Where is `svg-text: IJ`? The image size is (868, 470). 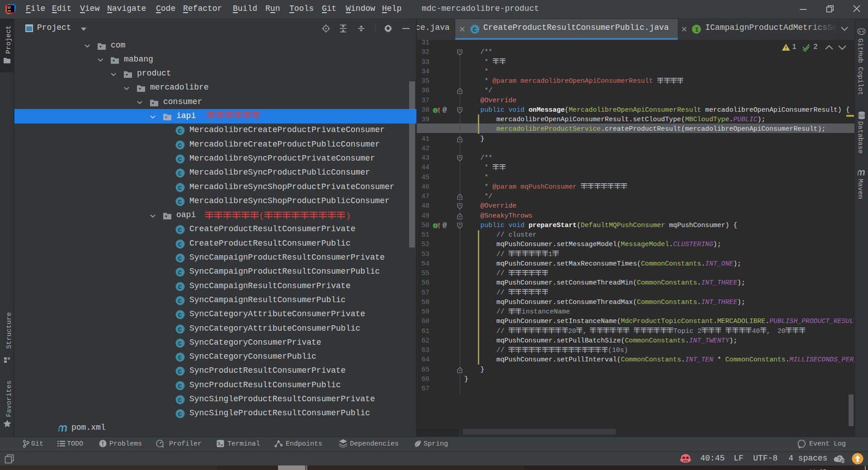
svg-text: IJ is located at coordinates (9, 7).